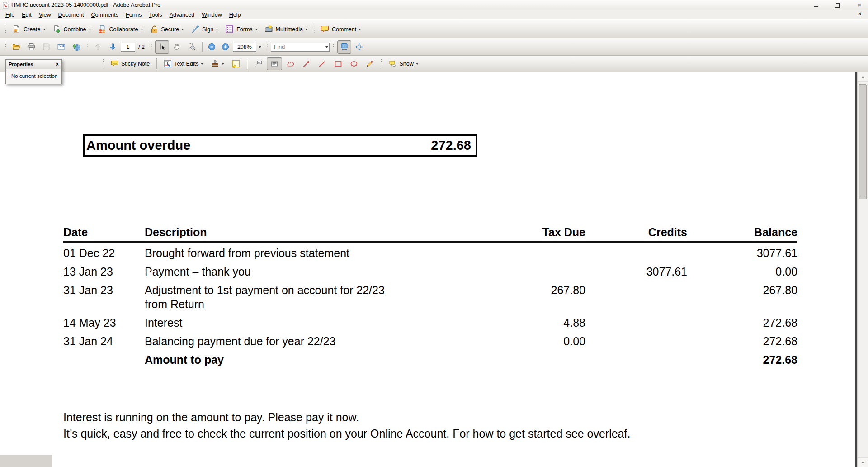 The image size is (868, 467). I want to click on cell-description-line2: from Return, so click(322, 304).